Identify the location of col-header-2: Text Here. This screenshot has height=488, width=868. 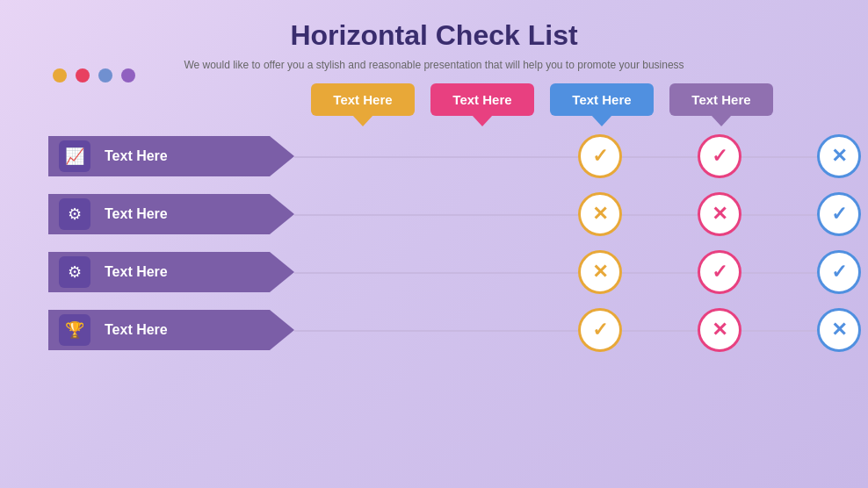
(482, 100).